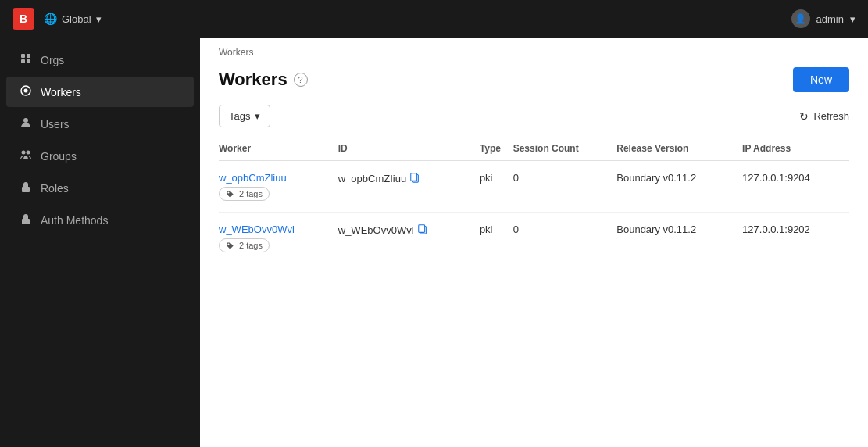 The width and height of the screenshot is (868, 447). Describe the element at coordinates (52, 60) in the screenshot. I see `sidebar-item-orgs-label: Orgs` at that location.